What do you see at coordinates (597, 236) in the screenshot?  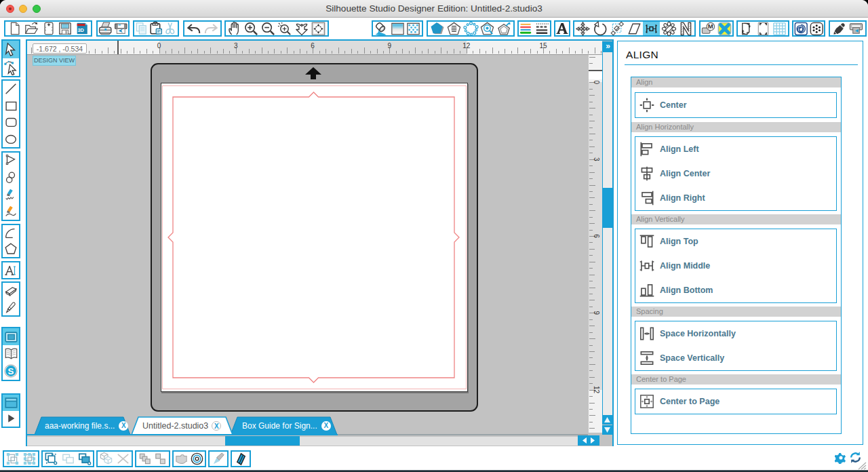 I see `svg-text: 6` at bounding box center [597, 236].